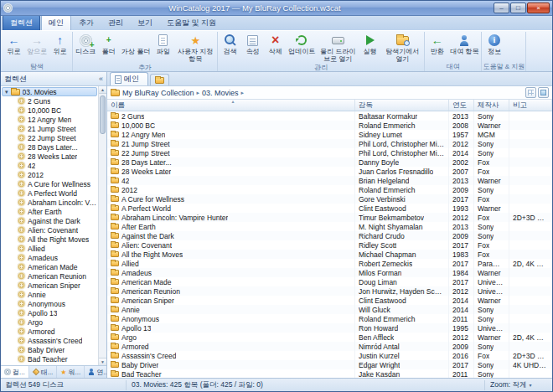 The width and height of the screenshot is (553, 392). What do you see at coordinates (49, 332) in the screenshot?
I see `tree-item: Armored` at bounding box center [49, 332].